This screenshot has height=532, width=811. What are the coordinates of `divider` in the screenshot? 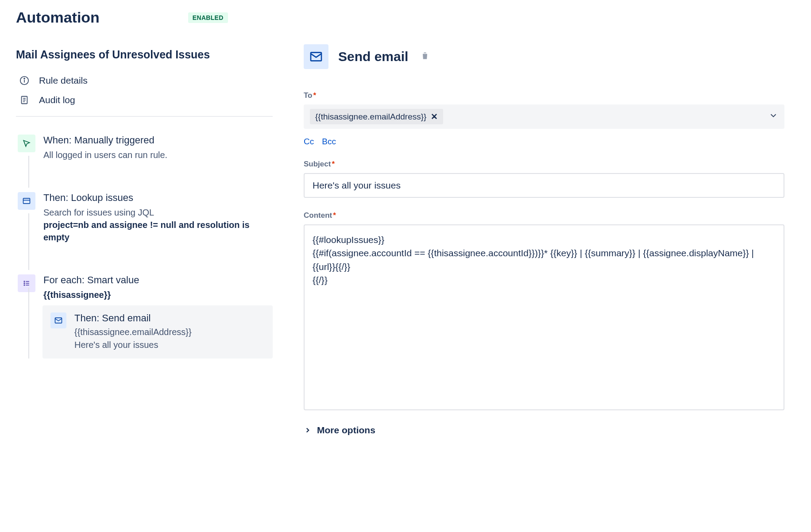 It's located at (144, 116).